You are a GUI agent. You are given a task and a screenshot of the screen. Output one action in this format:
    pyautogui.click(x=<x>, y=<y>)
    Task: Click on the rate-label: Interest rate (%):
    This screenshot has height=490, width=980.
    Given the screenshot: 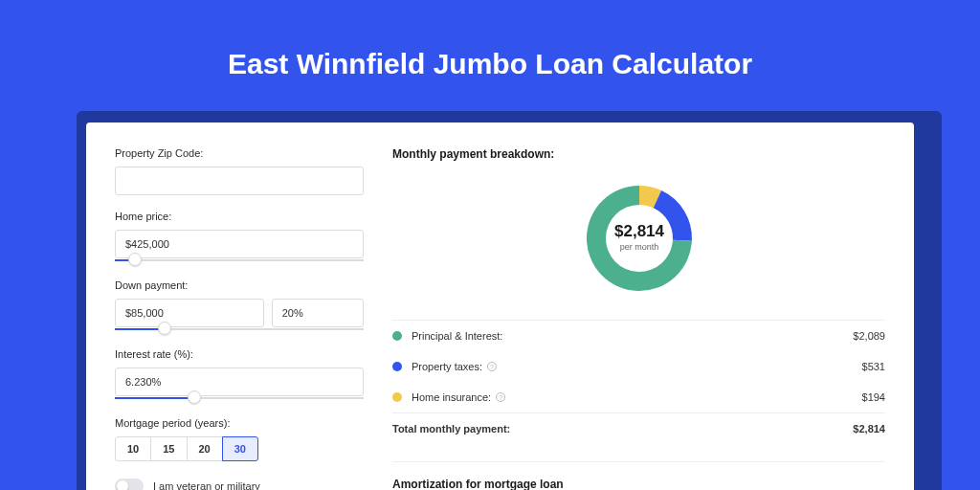 What is the action you would take?
    pyautogui.click(x=239, y=354)
    